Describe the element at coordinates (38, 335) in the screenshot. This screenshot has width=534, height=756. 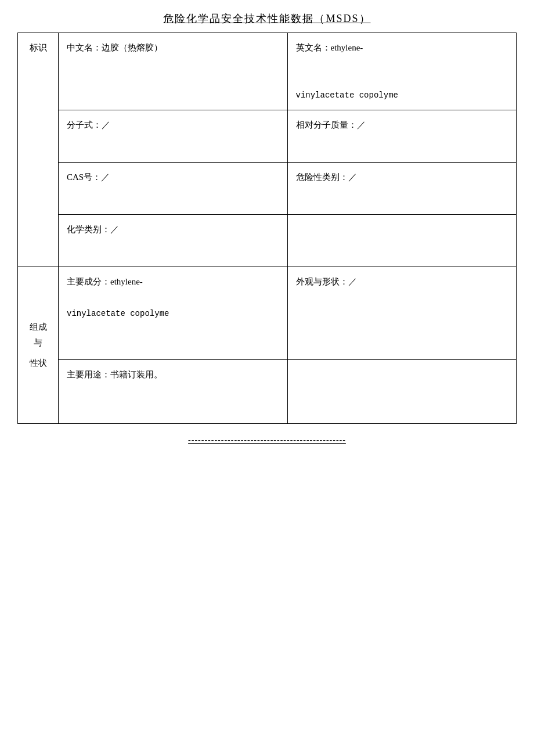
I see `section-label-line1: 组成与` at that location.